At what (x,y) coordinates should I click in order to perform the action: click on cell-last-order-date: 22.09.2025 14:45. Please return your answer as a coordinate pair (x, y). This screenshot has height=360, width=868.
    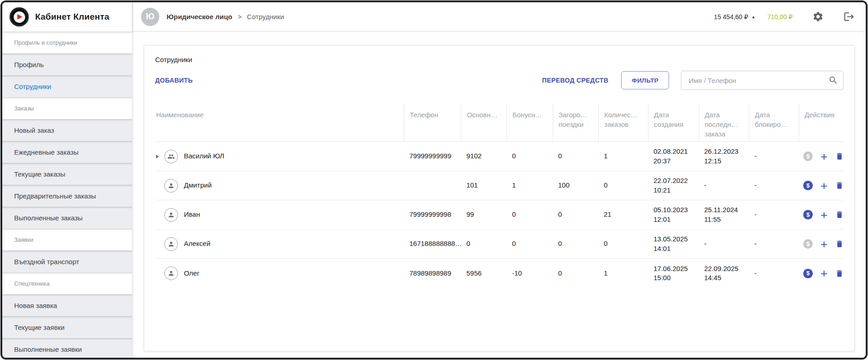
    Looking at the image, I should click on (724, 274).